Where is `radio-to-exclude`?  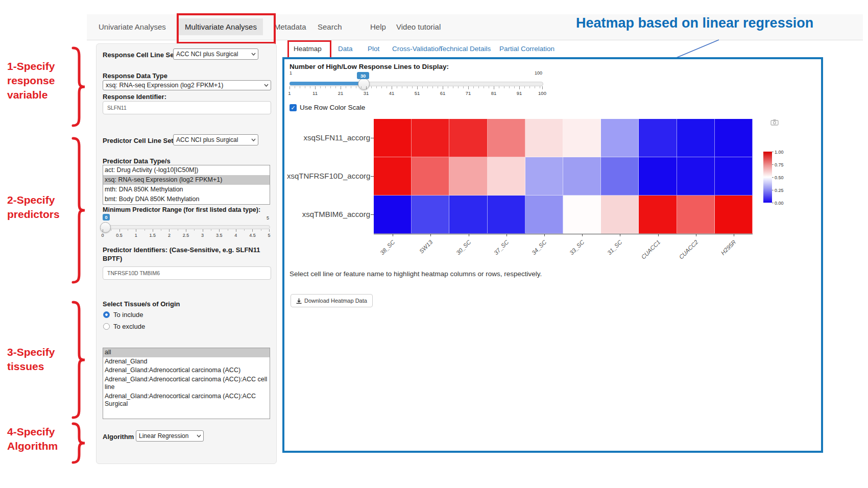
radio-to-exclude is located at coordinates (106, 327).